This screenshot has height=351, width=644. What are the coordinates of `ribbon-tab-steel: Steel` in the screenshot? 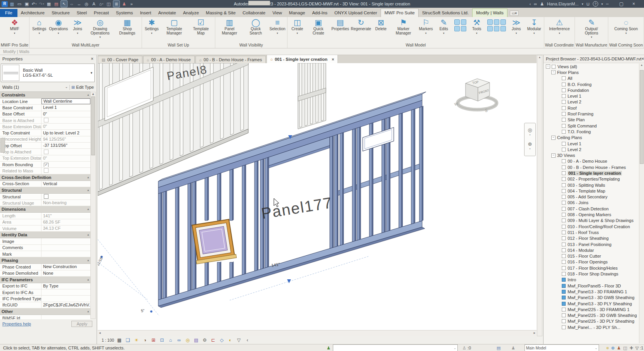 It's located at (82, 13).